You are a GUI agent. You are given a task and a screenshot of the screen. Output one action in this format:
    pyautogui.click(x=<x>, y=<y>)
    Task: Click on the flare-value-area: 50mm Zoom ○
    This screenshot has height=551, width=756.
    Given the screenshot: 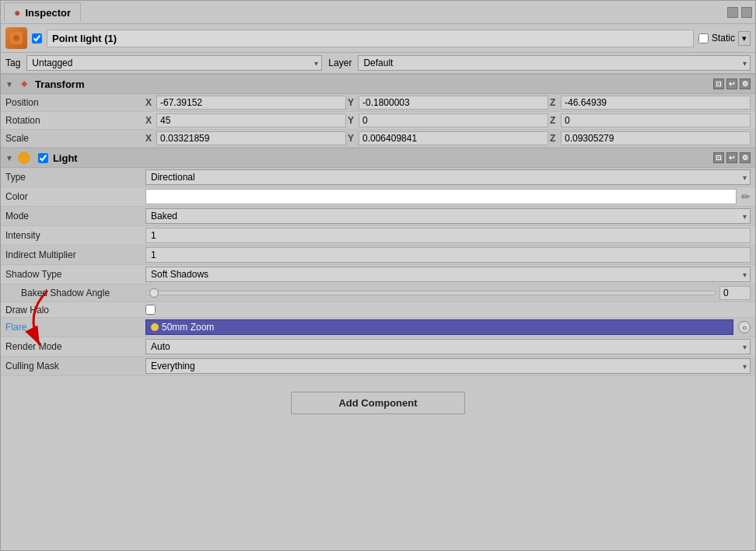 What is the action you would take?
    pyautogui.click(x=448, y=327)
    